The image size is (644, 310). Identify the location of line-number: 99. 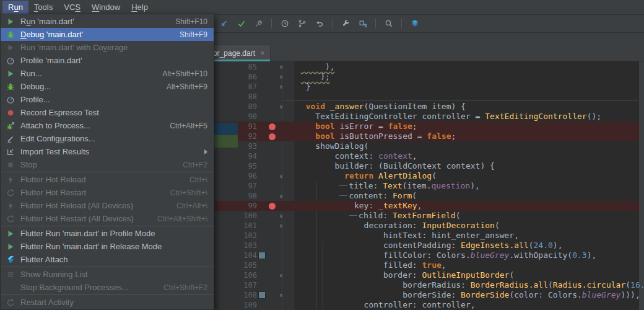
(235, 206).